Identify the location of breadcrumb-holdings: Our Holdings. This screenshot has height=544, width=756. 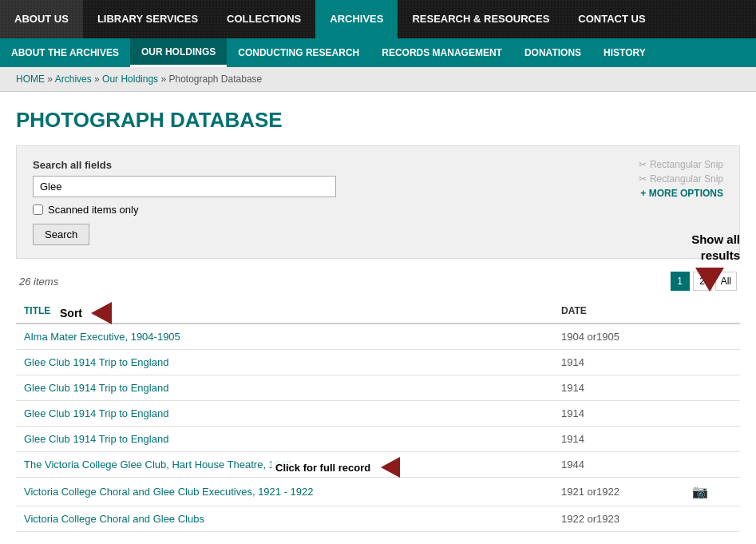
(130, 79).